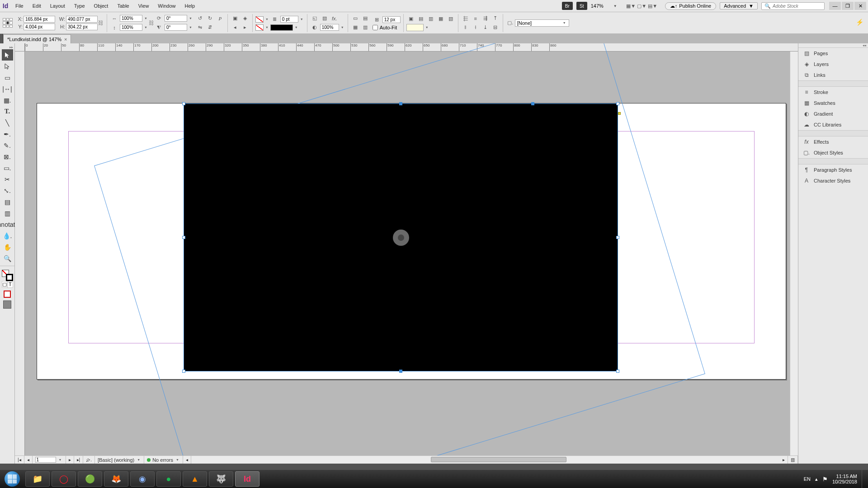  I want to click on p-icon: P, so click(220, 19).